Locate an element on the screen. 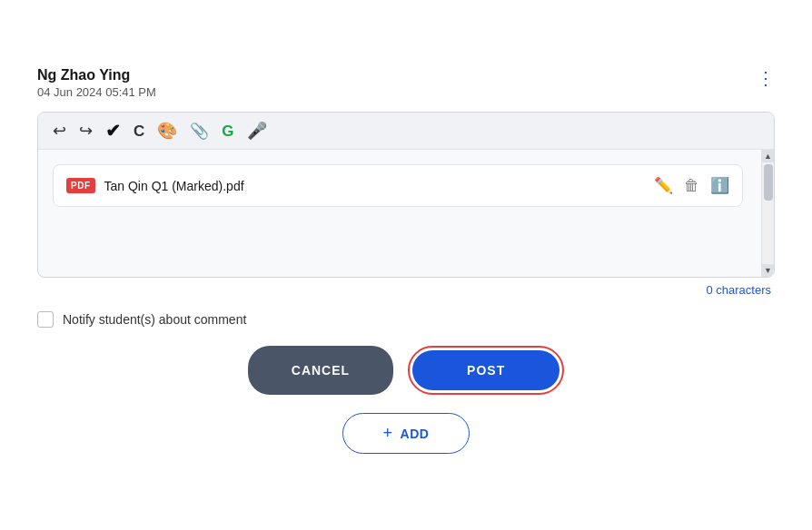 The height and width of the screenshot is (530, 812). author-info: Ng Zhao Ying 04 Jun 2024 05:41 PM is located at coordinates (96, 83).